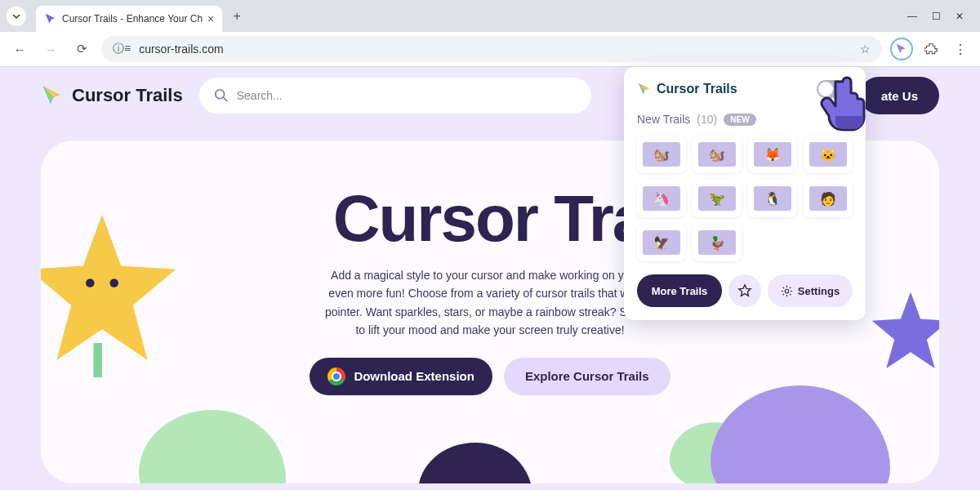 The height and width of the screenshot is (490, 980). What do you see at coordinates (132, 19) in the screenshot?
I see `tab-title: Cursor Trails - Enhance Your Ch` at bounding box center [132, 19].